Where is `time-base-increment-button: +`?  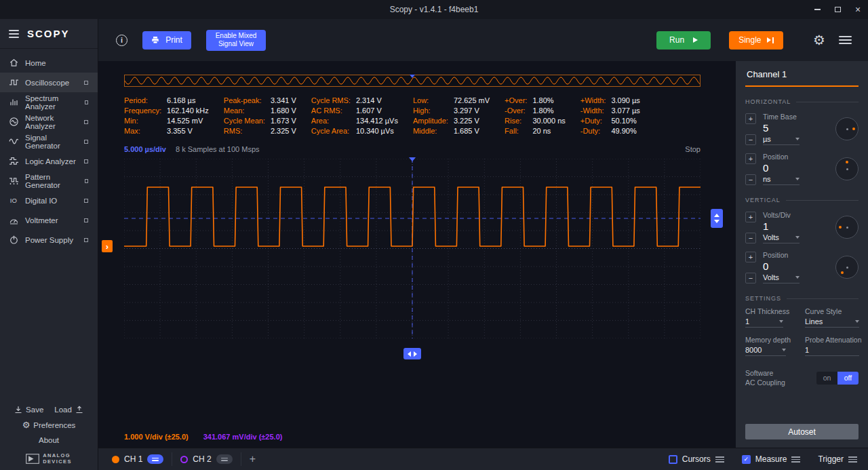 time-base-increment-button: + is located at coordinates (751, 119).